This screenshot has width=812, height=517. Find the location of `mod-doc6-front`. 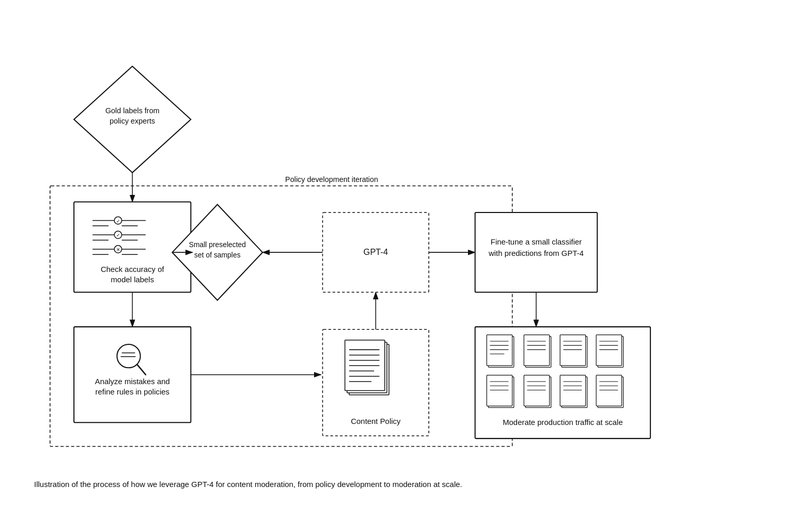

mod-doc6-front is located at coordinates (536, 391).